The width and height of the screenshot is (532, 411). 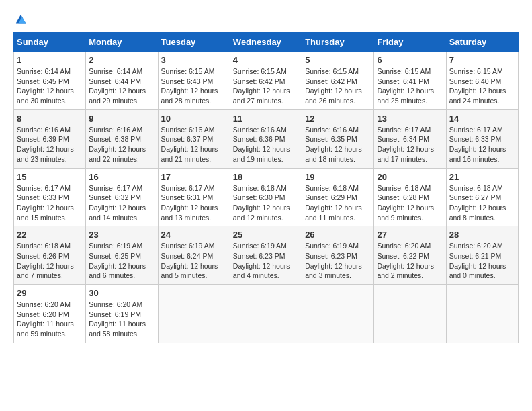 What do you see at coordinates (482, 255) in the screenshot?
I see `calendar-cell-28: 28Sunrise: 6:20 AM Sunset: 6:21 PM Dayli…` at bounding box center [482, 255].